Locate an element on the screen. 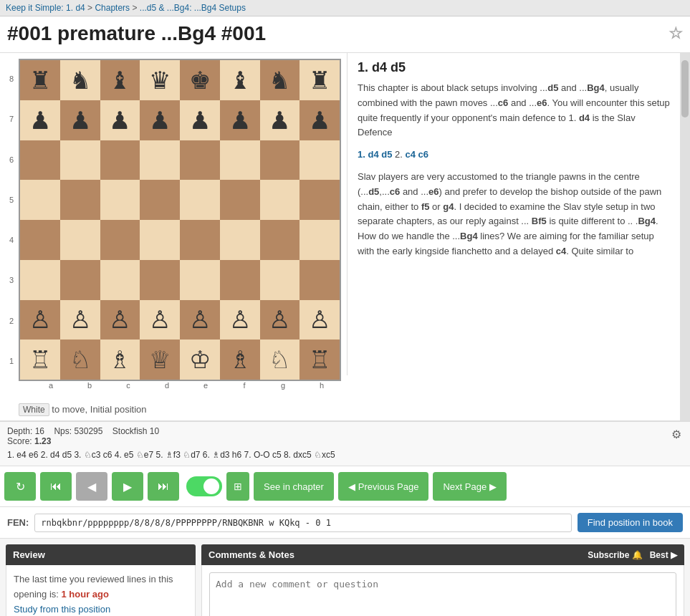  cell-a3 is located at coordinates (40, 280).